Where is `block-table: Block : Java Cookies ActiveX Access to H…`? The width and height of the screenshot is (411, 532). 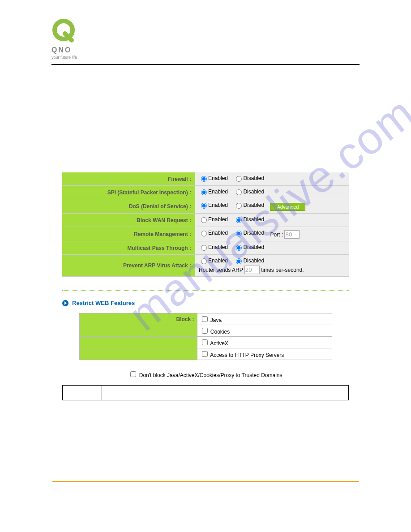 block-table: Block : Java Cookies ActiveX Access to H… is located at coordinates (206, 337).